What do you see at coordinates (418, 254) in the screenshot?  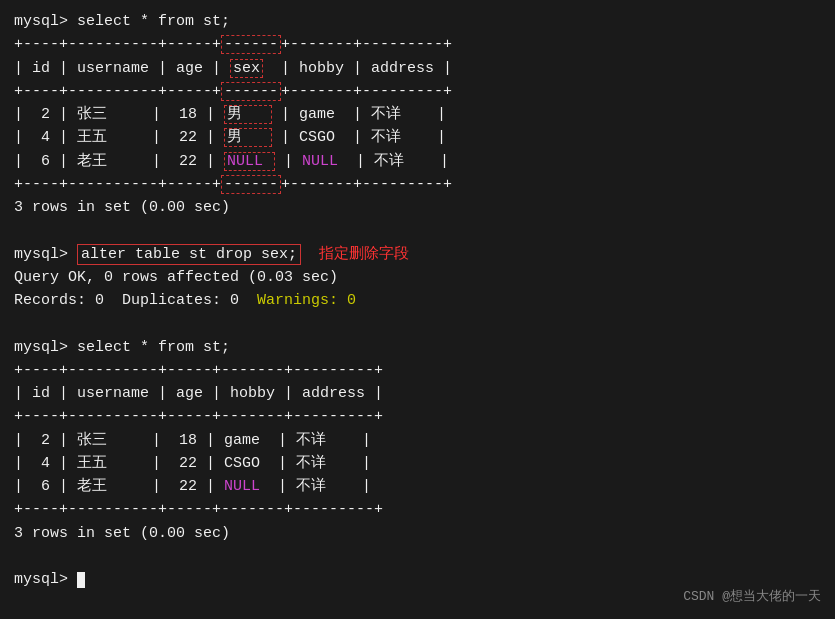 I see `alter-cmd-line: mysql> alter table st drop sex; 指定删除字段` at bounding box center [418, 254].